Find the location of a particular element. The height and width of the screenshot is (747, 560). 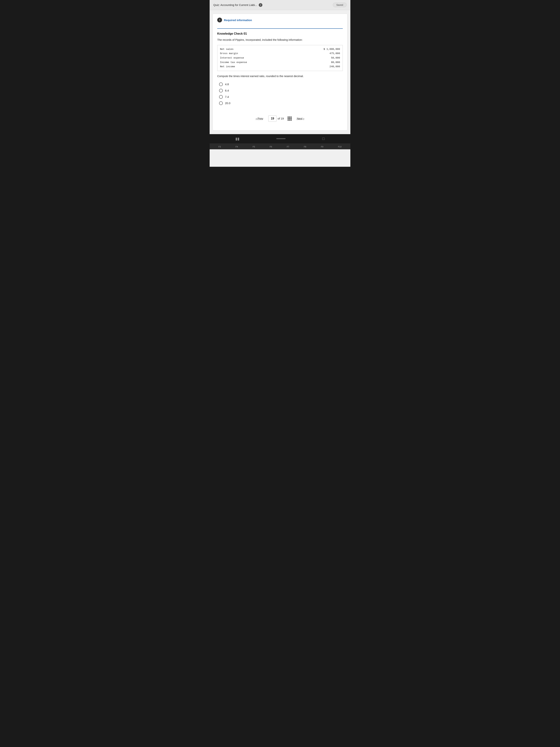

grid-menu-icon is located at coordinates (290, 119).